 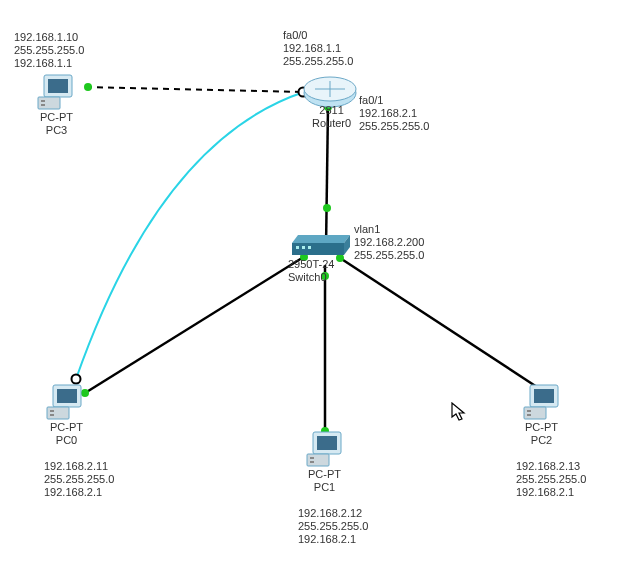 What do you see at coordinates (66, 434) in the screenshot?
I see `pc0-label: PC-PT PC0` at bounding box center [66, 434].